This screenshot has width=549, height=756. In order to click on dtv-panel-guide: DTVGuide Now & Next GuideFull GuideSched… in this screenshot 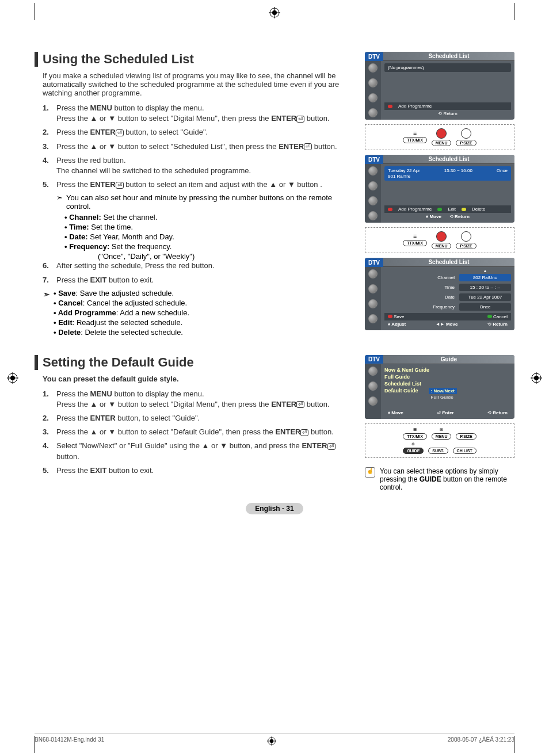, I will do `click(440, 387)`.